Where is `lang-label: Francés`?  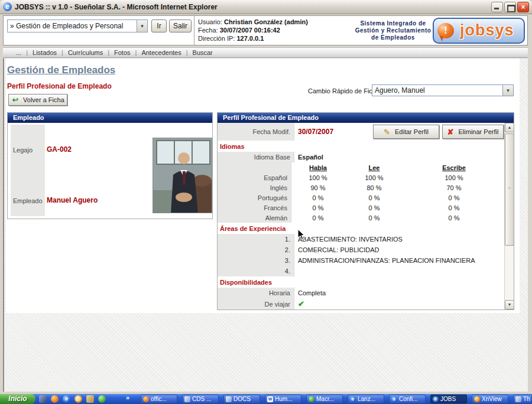
lang-label: Francés is located at coordinates (254, 208).